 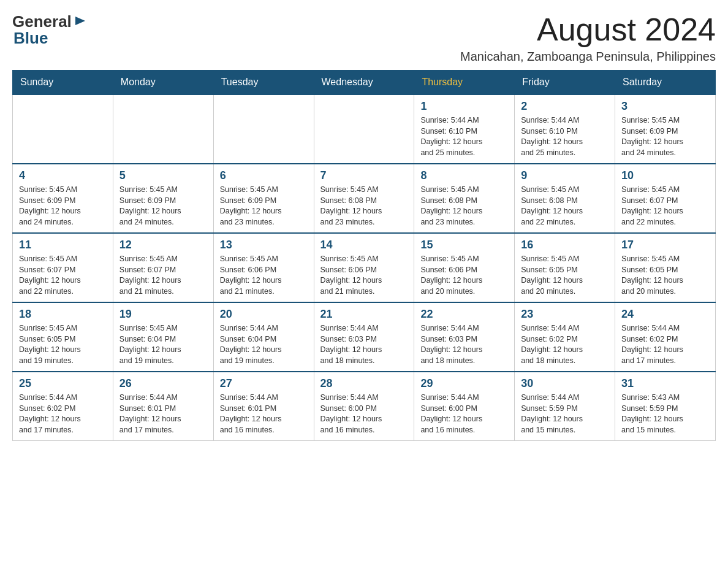 What do you see at coordinates (565, 129) in the screenshot?
I see `day-cell-2: 2Sunrise: 5:44 AM Sunset: 6:10 PM Daylig…` at bounding box center [565, 129].